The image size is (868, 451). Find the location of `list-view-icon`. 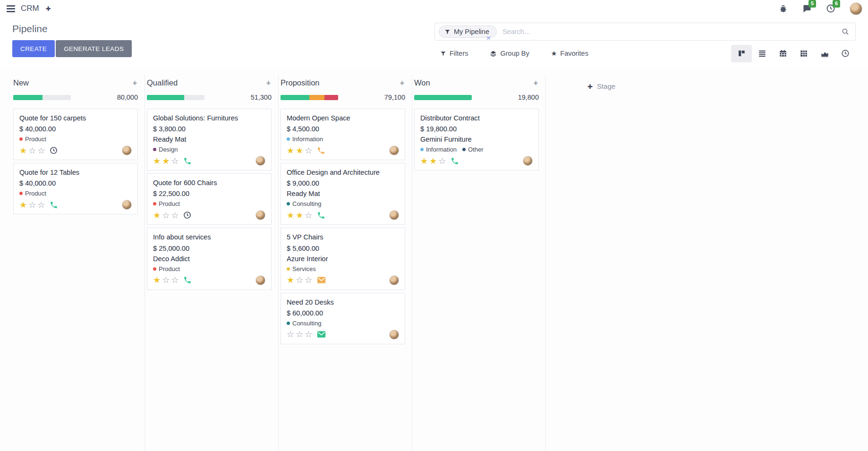

list-view-icon is located at coordinates (762, 54).